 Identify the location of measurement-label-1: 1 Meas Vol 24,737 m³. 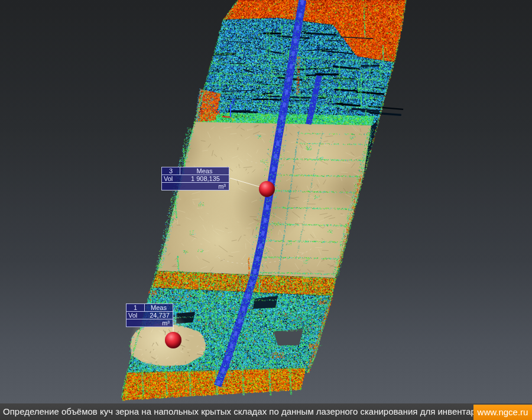
(150, 315).